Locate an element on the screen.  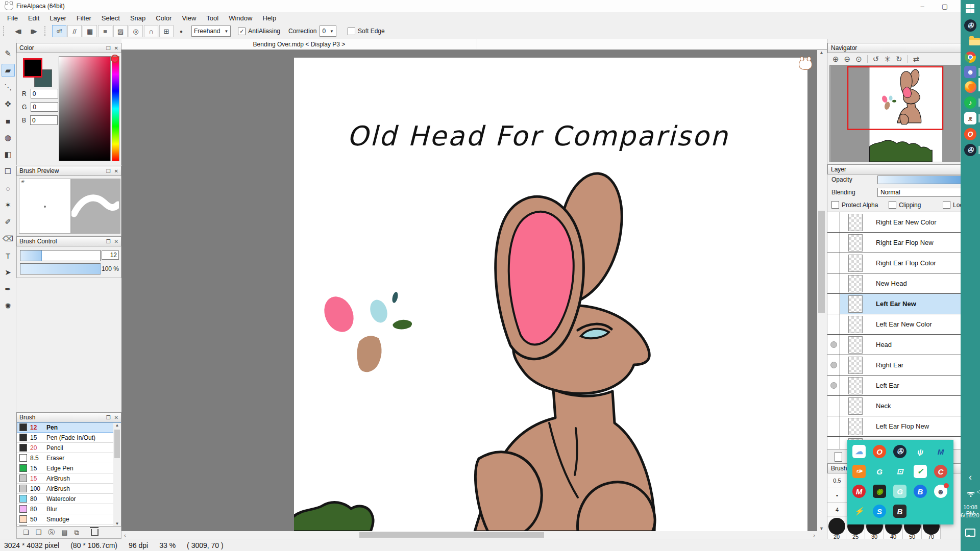
protect-alpha-checkbox is located at coordinates (835, 205).